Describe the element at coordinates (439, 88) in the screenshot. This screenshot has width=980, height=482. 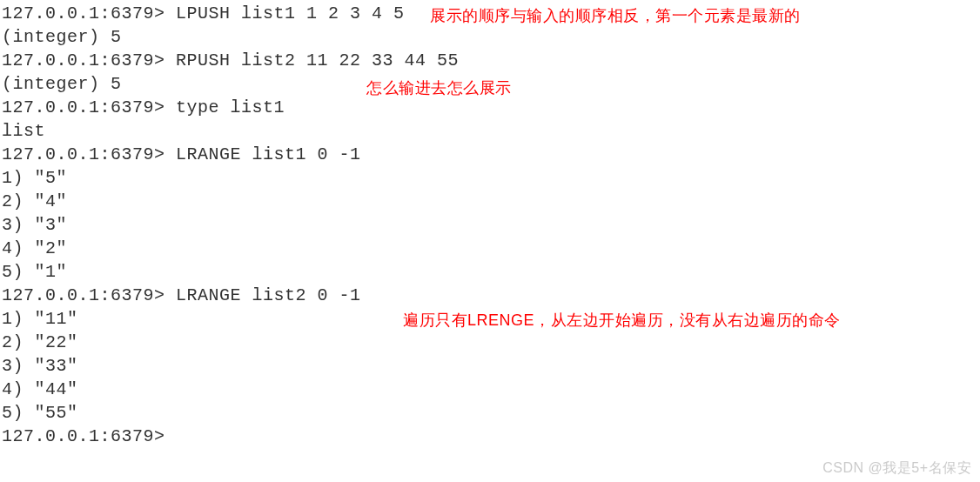
I see `annotation-rpush-note: 怎么输进去怎么展示` at that location.